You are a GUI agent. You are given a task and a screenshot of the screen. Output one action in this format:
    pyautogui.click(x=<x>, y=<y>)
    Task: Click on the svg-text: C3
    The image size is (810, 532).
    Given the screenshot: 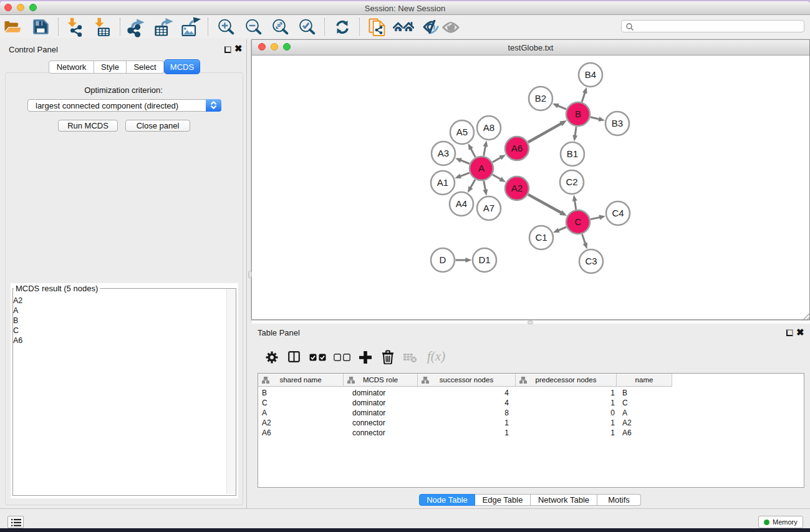 What is the action you would take?
    pyautogui.click(x=591, y=261)
    